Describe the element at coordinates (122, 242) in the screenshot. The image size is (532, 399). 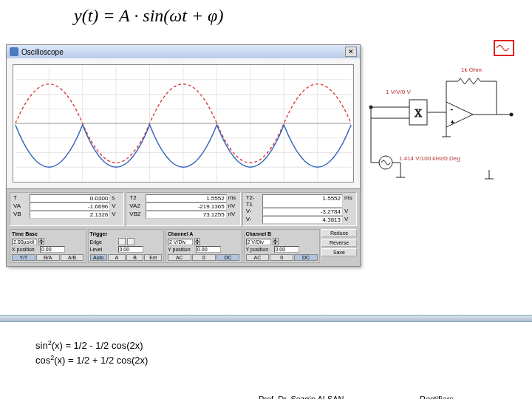
I see `edge-rise-button` at that location.